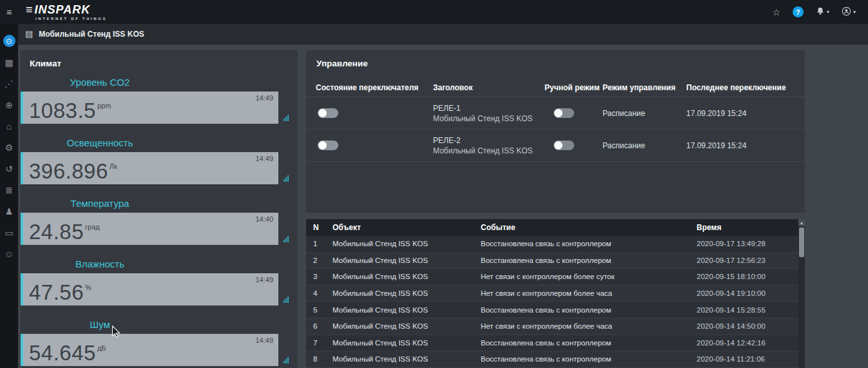 The image size is (868, 368). What do you see at coordinates (9, 104) in the screenshot?
I see `sidebar-item-network: ⊕` at bounding box center [9, 104].